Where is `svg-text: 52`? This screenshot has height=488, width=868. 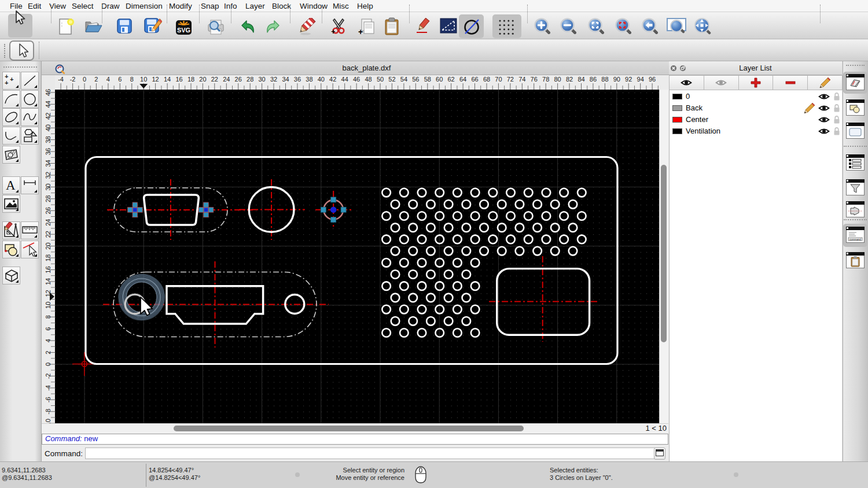
svg-text: 52 is located at coordinates (392, 79).